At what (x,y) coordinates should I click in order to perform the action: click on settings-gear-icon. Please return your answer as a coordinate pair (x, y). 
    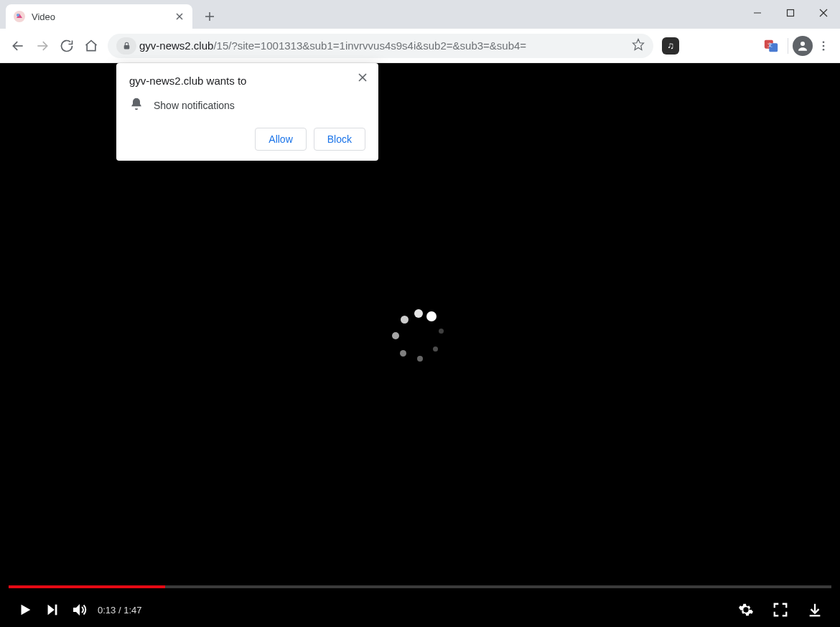
    Looking at the image, I should click on (746, 610).